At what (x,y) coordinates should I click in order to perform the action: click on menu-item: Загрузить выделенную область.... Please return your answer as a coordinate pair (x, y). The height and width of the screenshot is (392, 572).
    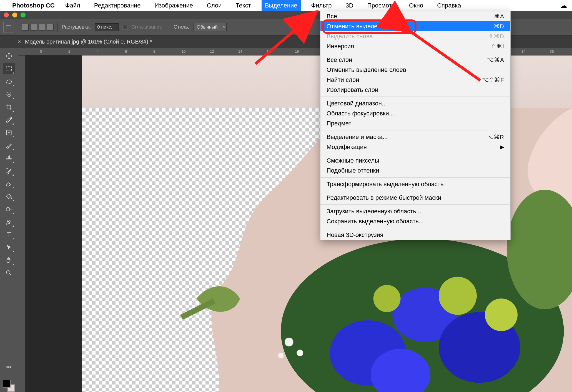
    Looking at the image, I should click on (415, 211).